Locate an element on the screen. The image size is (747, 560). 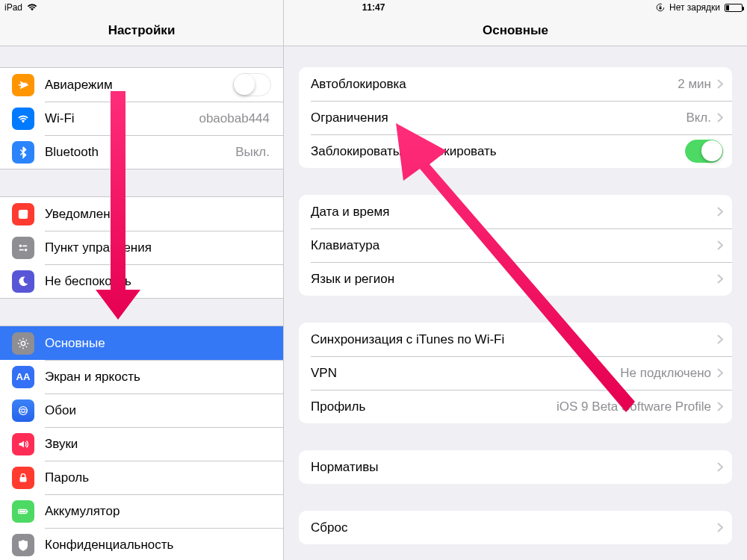
battery-icon is located at coordinates (734, 7).